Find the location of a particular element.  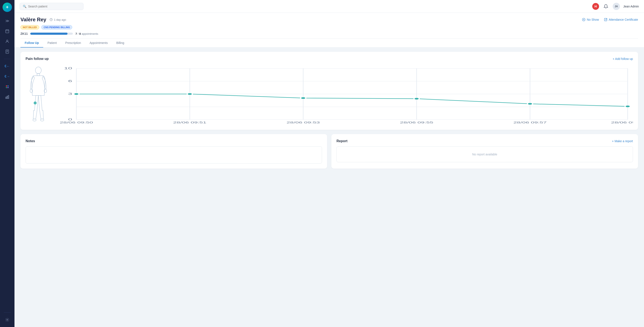

program-code: ZK11 is located at coordinates (24, 34).